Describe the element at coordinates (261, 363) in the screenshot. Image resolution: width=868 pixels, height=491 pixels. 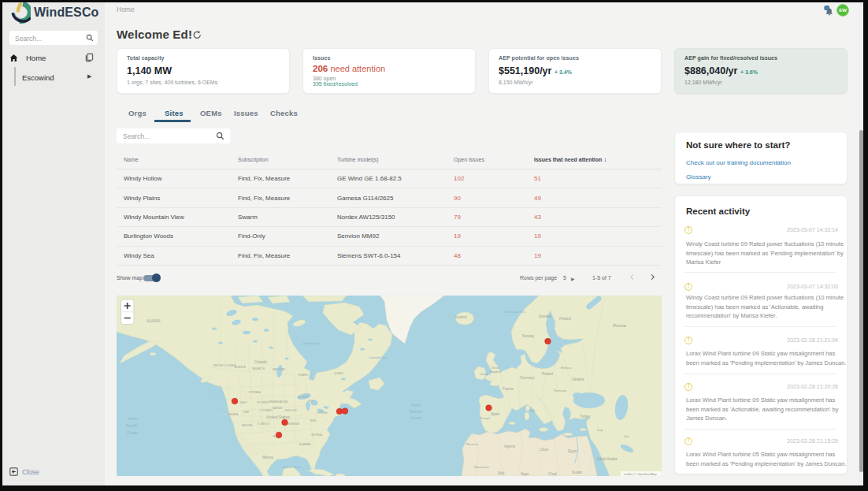
I see `svg-text: Canada` at that location.